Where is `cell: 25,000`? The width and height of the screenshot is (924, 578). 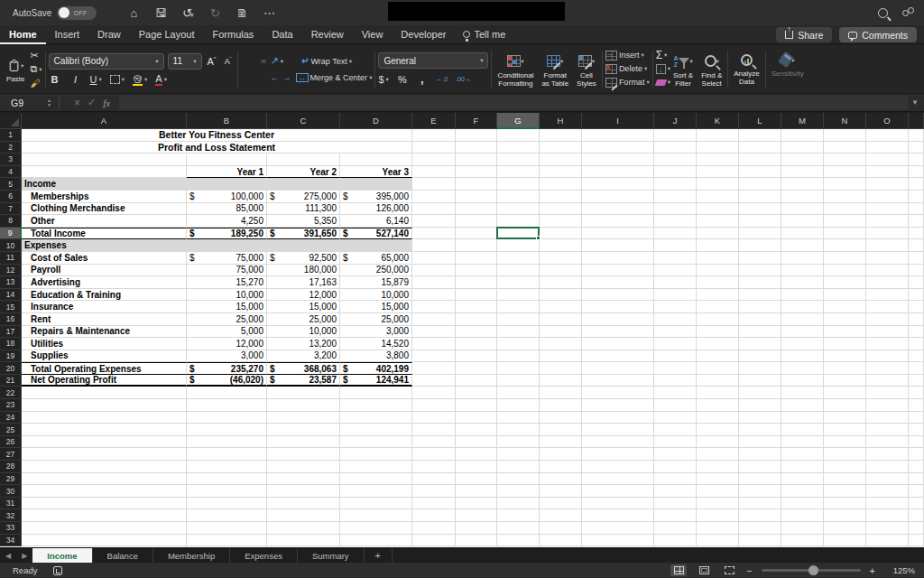 cell: 25,000 is located at coordinates (376, 320).